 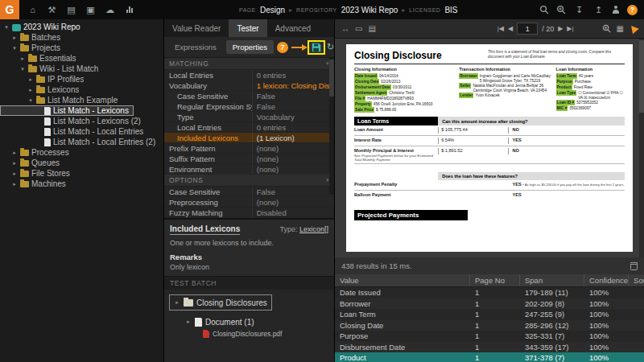 I want to click on column-confidence: Confidence, so click(x=607, y=280).